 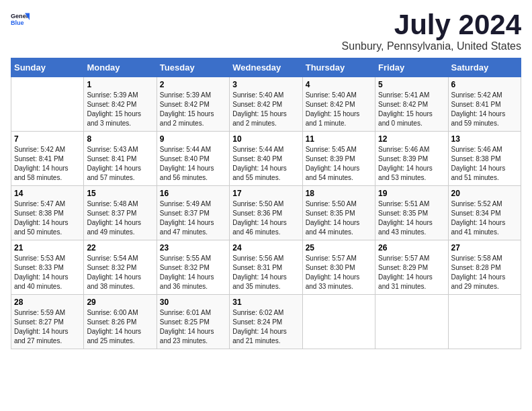 What do you see at coordinates (484, 158) in the screenshot?
I see `calendar-cell: 13Sunrise: 5:46 AM Sunset: 8:38 PM Dayli…` at bounding box center [484, 158].